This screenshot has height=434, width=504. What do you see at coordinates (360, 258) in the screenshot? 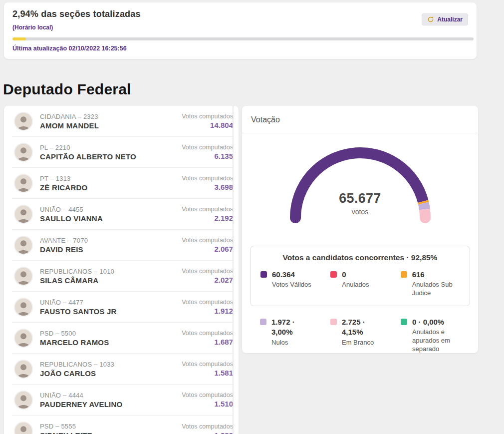
I see `concorrentes-title: Votos a candidatos concorrentes · 92,85%` at bounding box center [360, 258].